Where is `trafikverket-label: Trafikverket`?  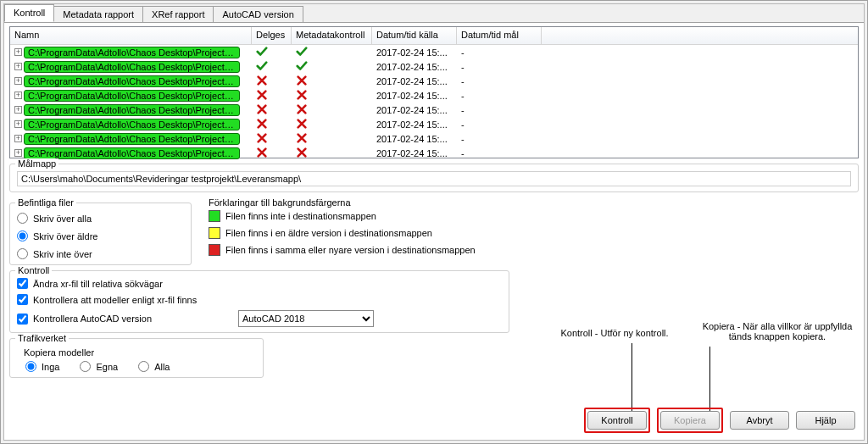 trafikverket-label: Trafikverket is located at coordinates (42, 338).